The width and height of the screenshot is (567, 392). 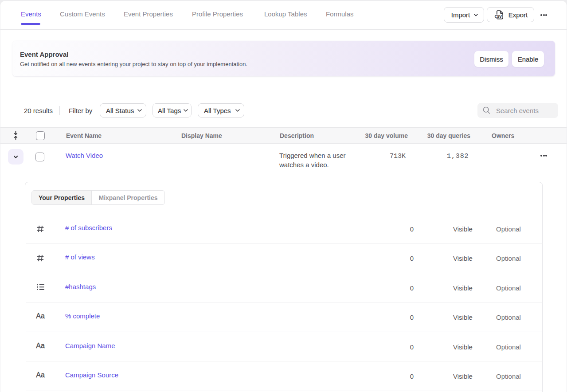 What do you see at coordinates (498, 16) in the screenshot?
I see `svg-text: csv` at bounding box center [498, 16].